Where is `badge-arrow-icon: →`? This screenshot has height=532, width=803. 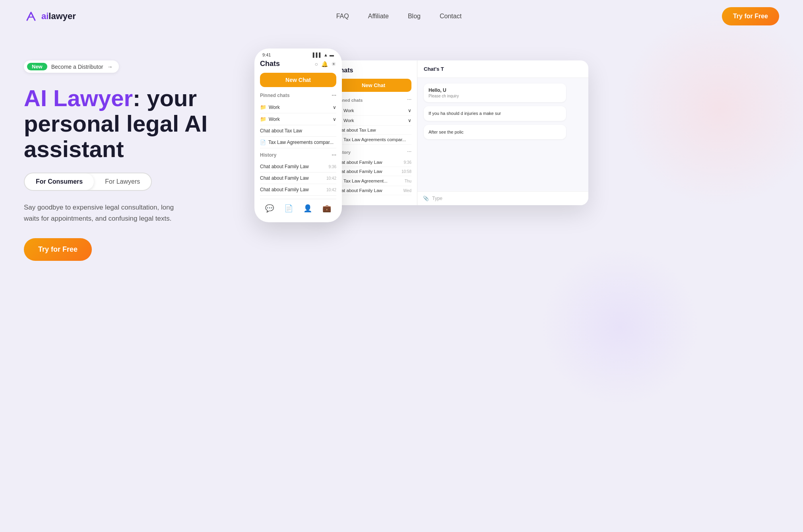
badge-arrow-icon: → is located at coordinates (110, 67).